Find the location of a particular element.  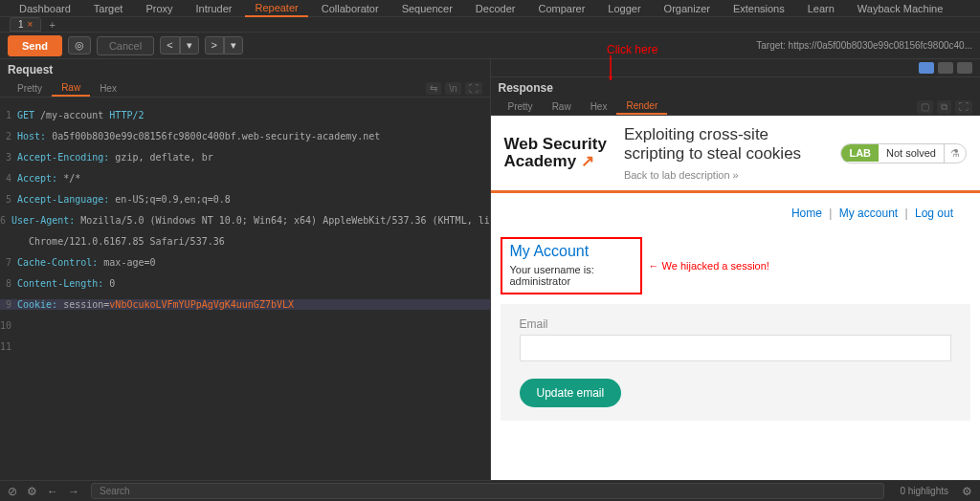

send-button: Send is located at coordinates (34, 46).